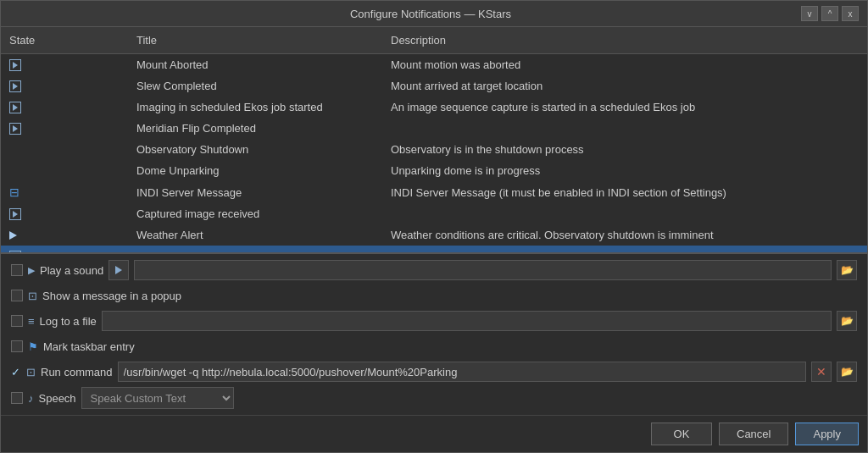 The width and height of the screenshot is (868, 453). I want to click on speech-label: Speech, so click(58, 398).